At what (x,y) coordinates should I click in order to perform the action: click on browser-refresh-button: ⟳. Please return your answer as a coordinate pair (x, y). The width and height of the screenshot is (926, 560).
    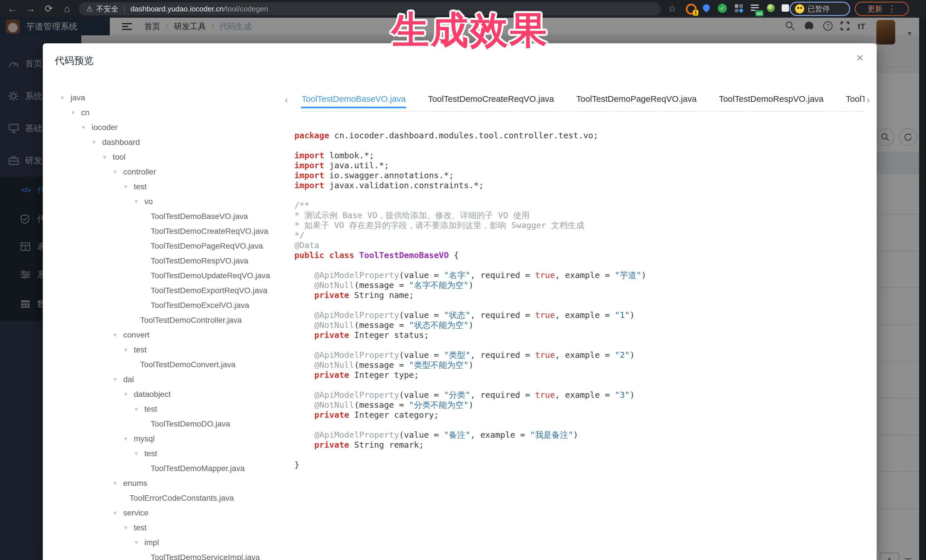
    Looking at the image, I should click on (49, 9).